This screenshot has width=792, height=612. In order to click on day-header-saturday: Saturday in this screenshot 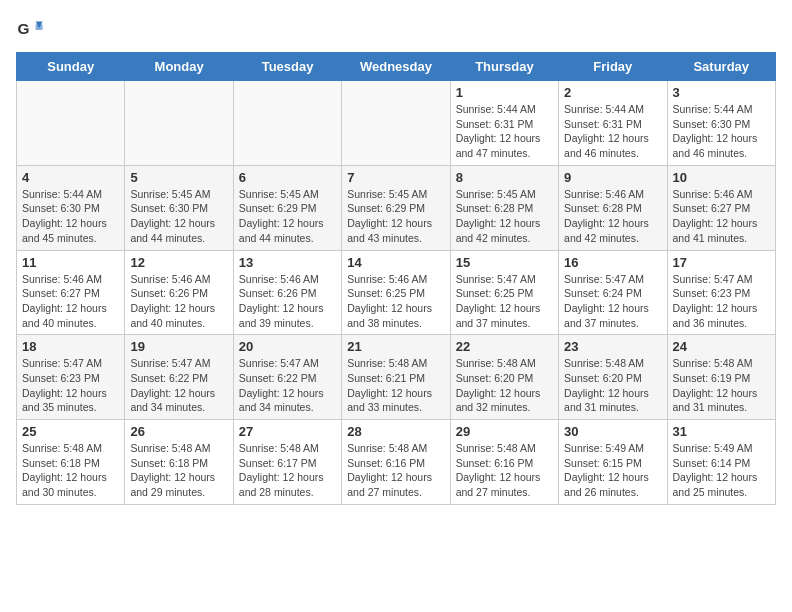, I will do `click(721, 67)`.